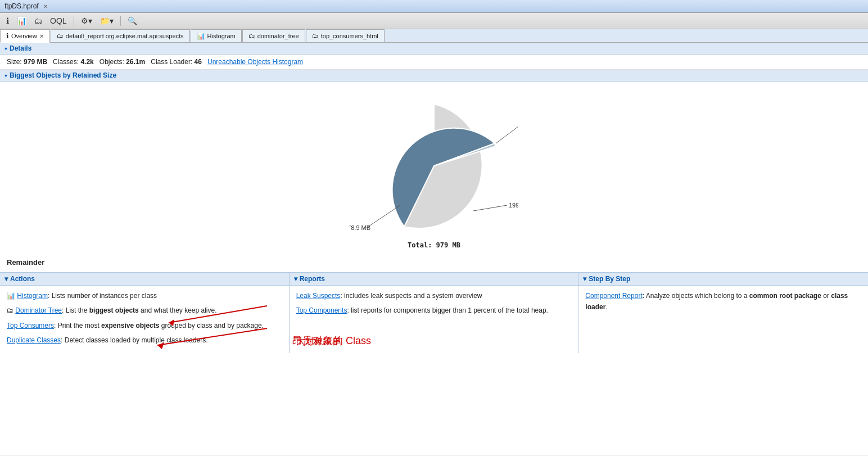  Describe the element at coordinates (30, 326) in the screenshot. I see `top-consumers-link: Top Consumers` at that location.